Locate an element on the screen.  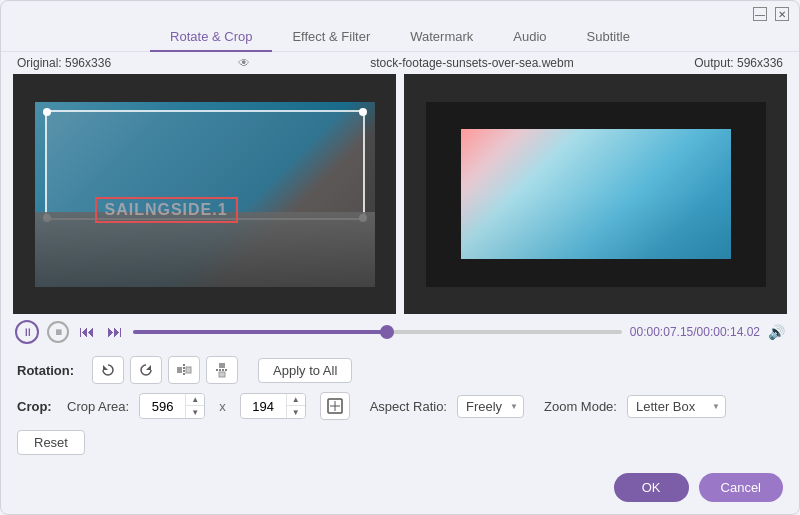
crop-corner-tr is located at coordinates (363, 112).